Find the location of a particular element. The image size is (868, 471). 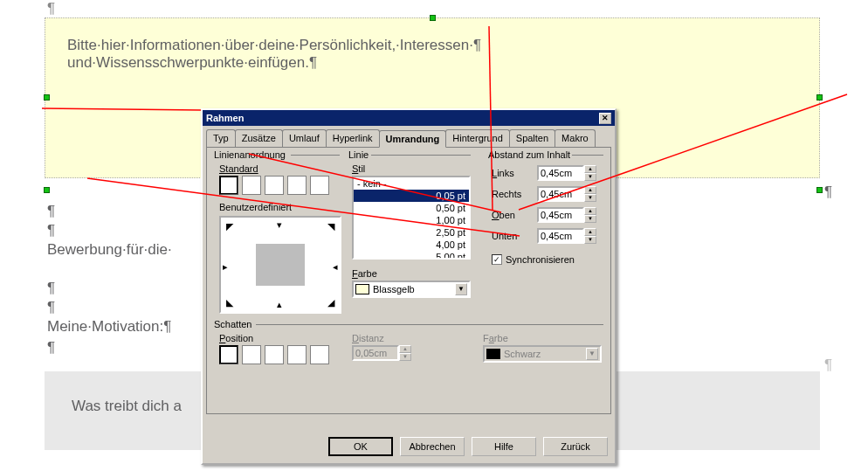

body-text: Bewerbung·für·die· is located at coordinates (110, 250).